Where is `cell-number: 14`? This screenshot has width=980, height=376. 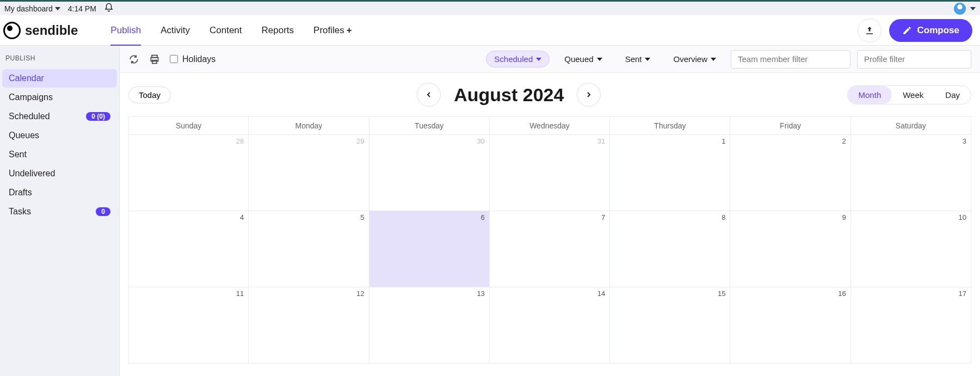
cell-number: 14 is located at coordinates (601, 294).